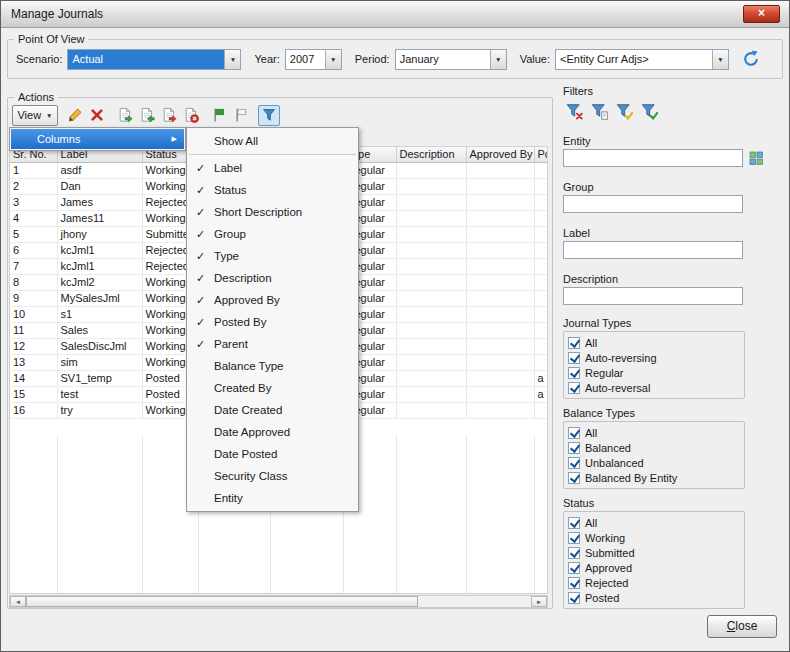 This screenshot has width=790, height=652. What do you see at coordinates (656, 462) in the screenshot?
I see `checkbox-option: Unbalanced` at bounding box center [656, 462].